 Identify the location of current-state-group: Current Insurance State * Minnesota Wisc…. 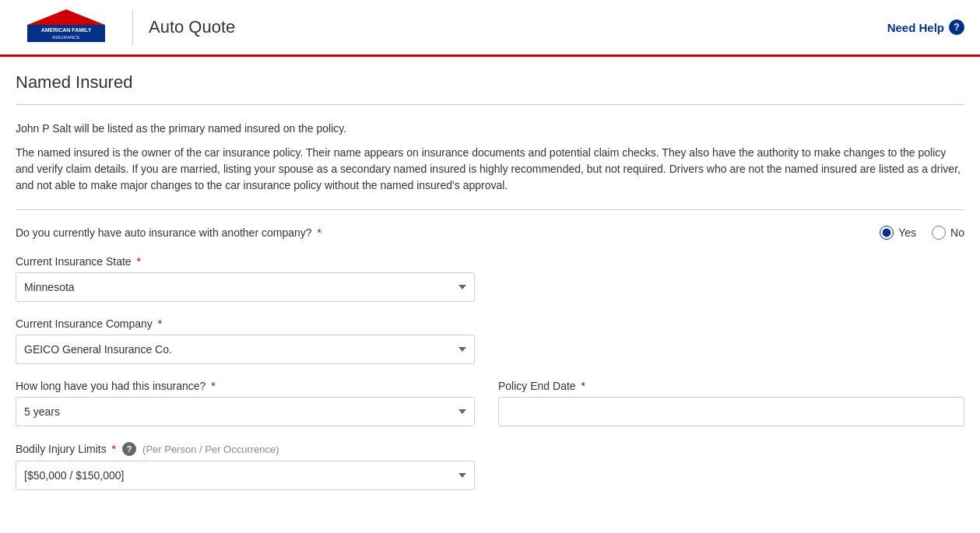
(490, 279).